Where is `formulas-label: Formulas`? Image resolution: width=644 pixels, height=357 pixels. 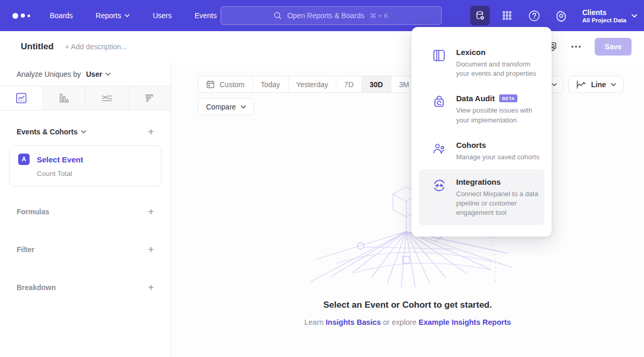 formulas-label: Formulas is located at coordinates (33, 212).